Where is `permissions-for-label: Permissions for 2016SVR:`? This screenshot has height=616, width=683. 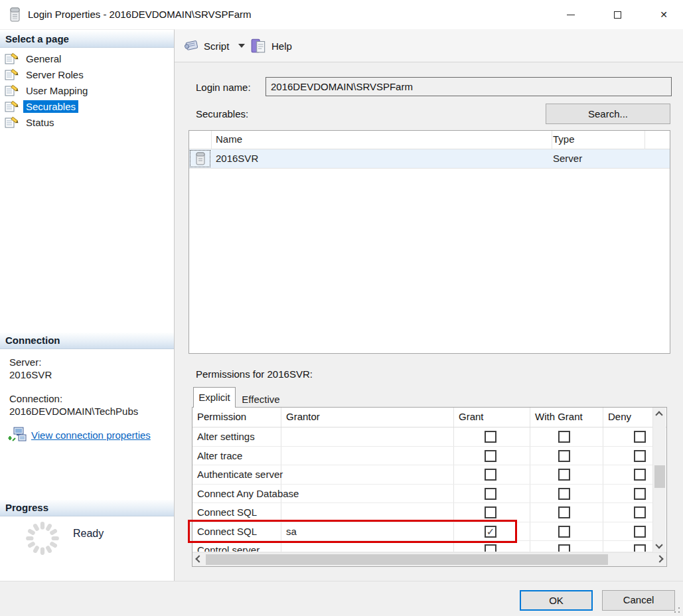
permissions-for-label: Permissions for 2016SVR: is located at coordinates (254, 374).